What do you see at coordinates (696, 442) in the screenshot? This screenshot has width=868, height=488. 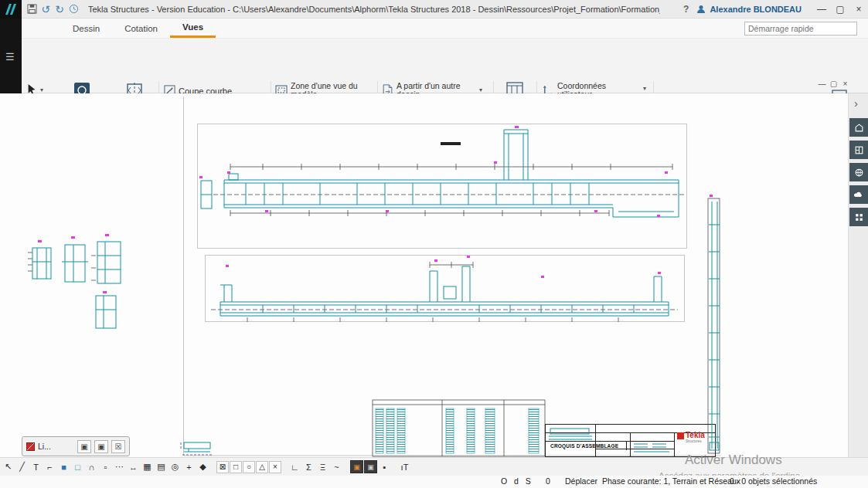 I see `tekla-brand-subtext: Structures` at bounding box center [696, 442].